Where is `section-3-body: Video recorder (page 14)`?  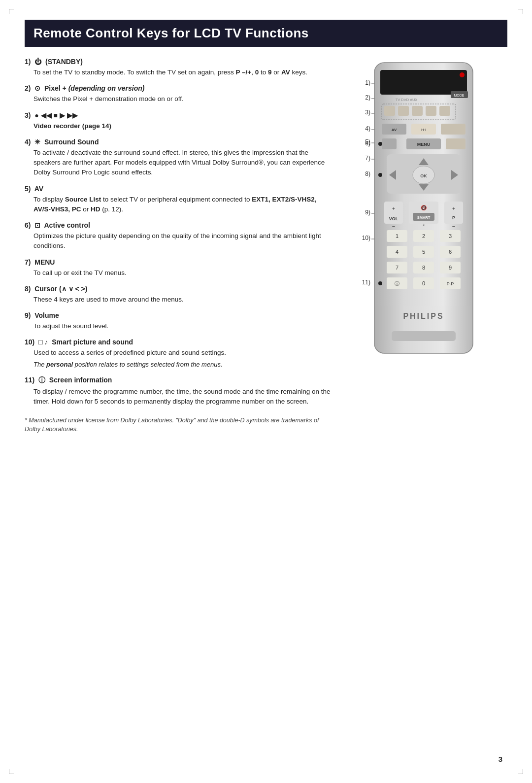
section-3-body: Video recorder (page 14) is located at coordinates (184, 126).